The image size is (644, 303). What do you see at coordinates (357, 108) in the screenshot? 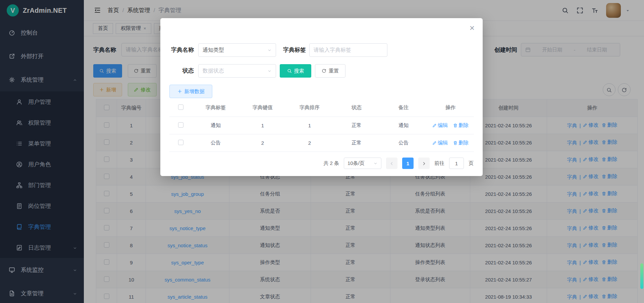
I see `column-header: 状态` at bounding box center [357, 108].